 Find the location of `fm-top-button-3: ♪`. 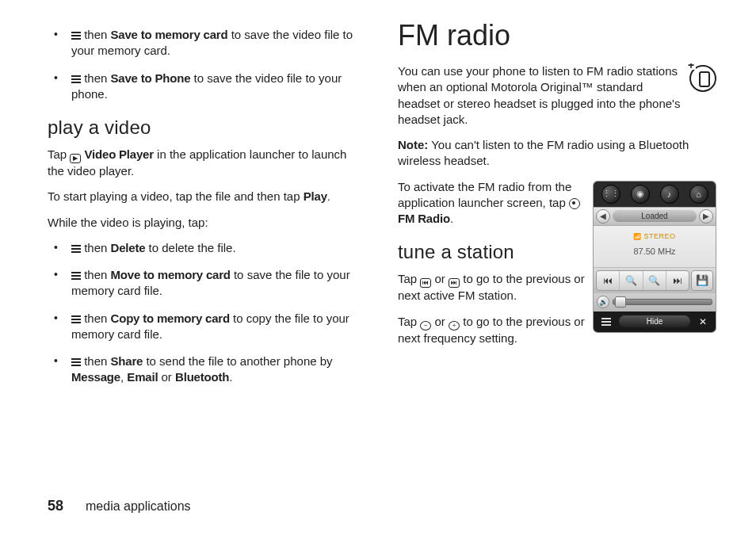

fm-top-button-3: ♪ is located at coordinates (670, 194).